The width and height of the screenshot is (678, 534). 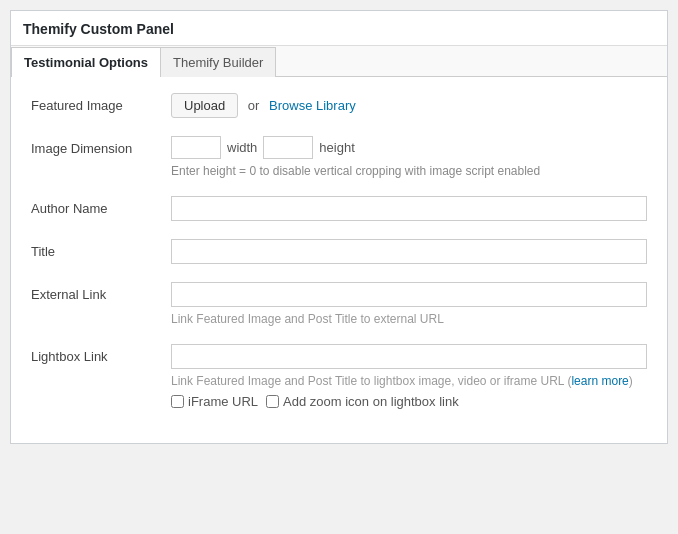 What do you see at coordinates (409, 157) in the screenshot?
I see `image-dimension-control: width height Enter height = 0 to disable…` at bounding box center [409, 157].